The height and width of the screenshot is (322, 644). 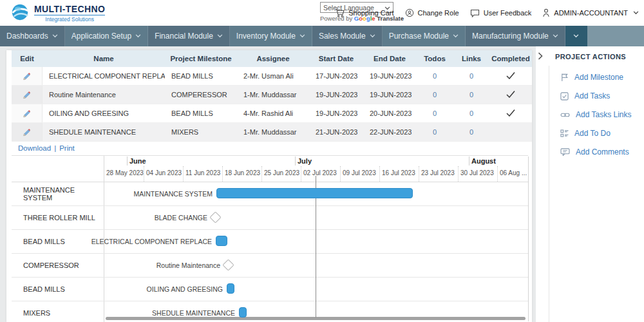 I want to click on project-actions-sidebar: PROJECT ACTIONS Add MilestoneAdd TasksAd…, so click(x=590, y=184).